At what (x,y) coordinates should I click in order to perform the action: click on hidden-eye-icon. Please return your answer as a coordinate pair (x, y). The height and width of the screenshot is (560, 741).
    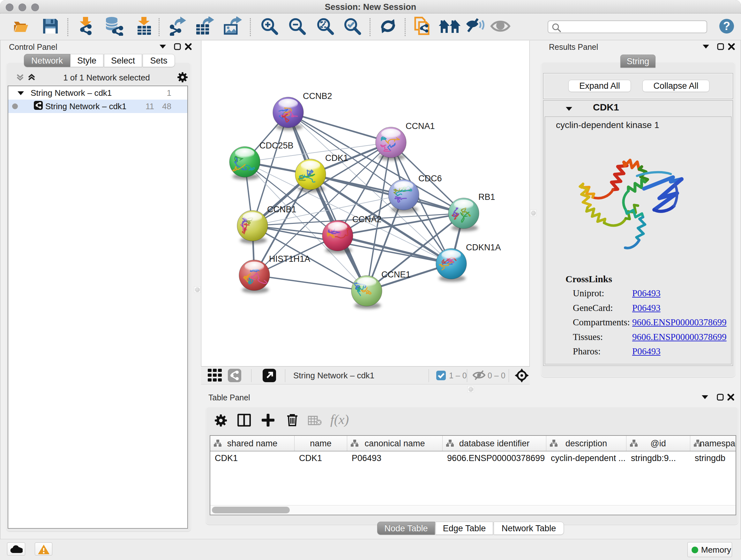
    Looking at the image, I should click on (479, 376).